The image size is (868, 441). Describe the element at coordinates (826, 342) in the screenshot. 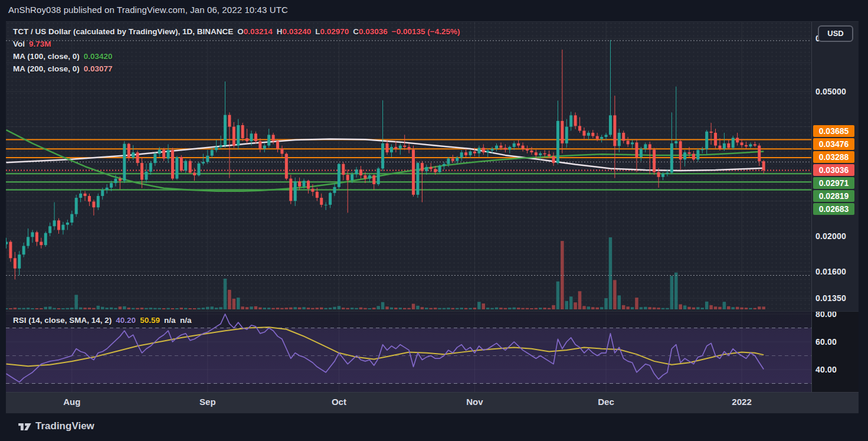

I see `rsi-tick-label: 60.00` at that location.